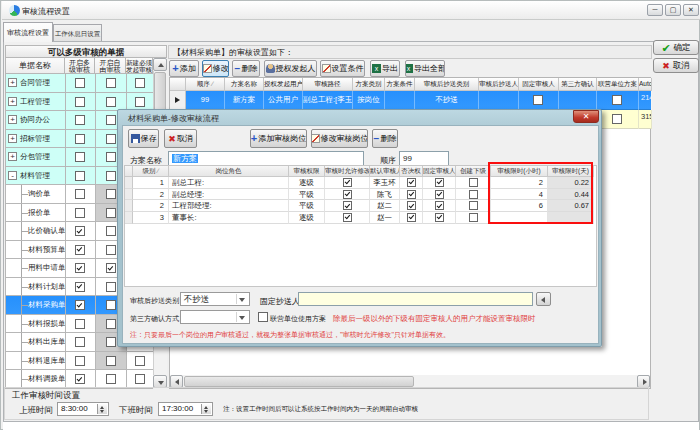 The height and width of the screenshot is (430, 700). Describe the element at coordinates (676, 48) in the screenshot. I see `ok-button: ✔确定` at that location.